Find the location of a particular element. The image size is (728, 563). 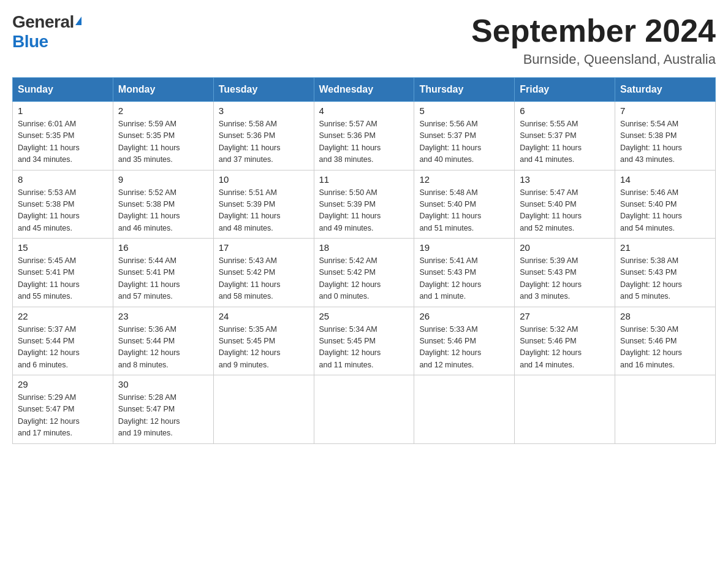

calendar-cell: 7 Sunrise: 5:54 AMSunset: 5:38 PMDayligh… is located at coordinates (665, 136).